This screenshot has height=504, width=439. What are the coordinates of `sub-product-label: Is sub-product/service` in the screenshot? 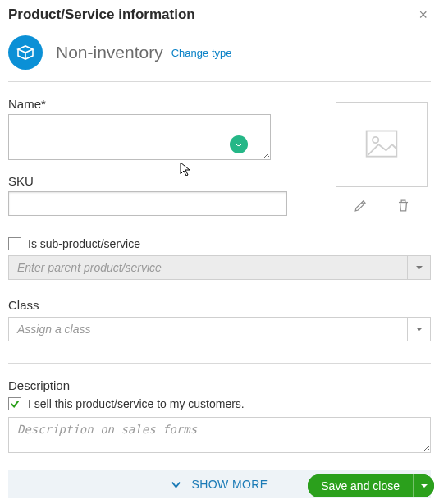 It's located at (84, 244).